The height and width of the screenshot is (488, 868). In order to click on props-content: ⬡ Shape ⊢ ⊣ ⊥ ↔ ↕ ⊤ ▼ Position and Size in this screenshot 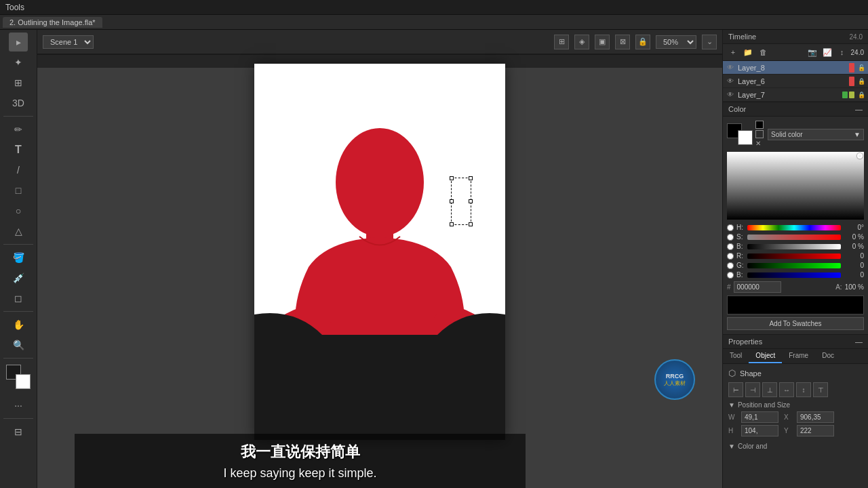, I will do `click(795, 411)`.